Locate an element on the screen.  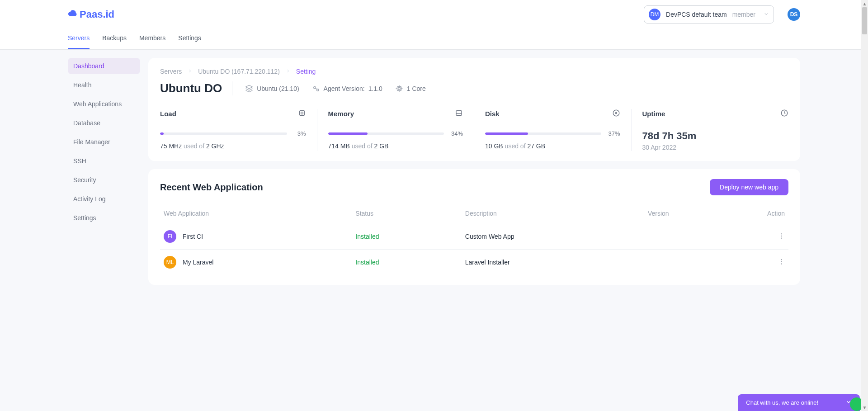
col-action: Action is located at coordinates (762, 213).